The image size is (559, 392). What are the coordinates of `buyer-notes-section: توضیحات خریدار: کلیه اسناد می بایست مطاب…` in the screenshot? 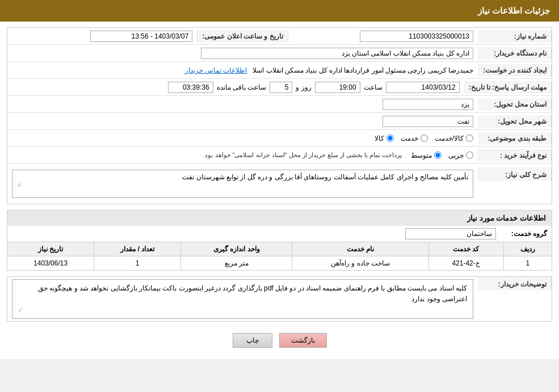 It's located at (279, 299).